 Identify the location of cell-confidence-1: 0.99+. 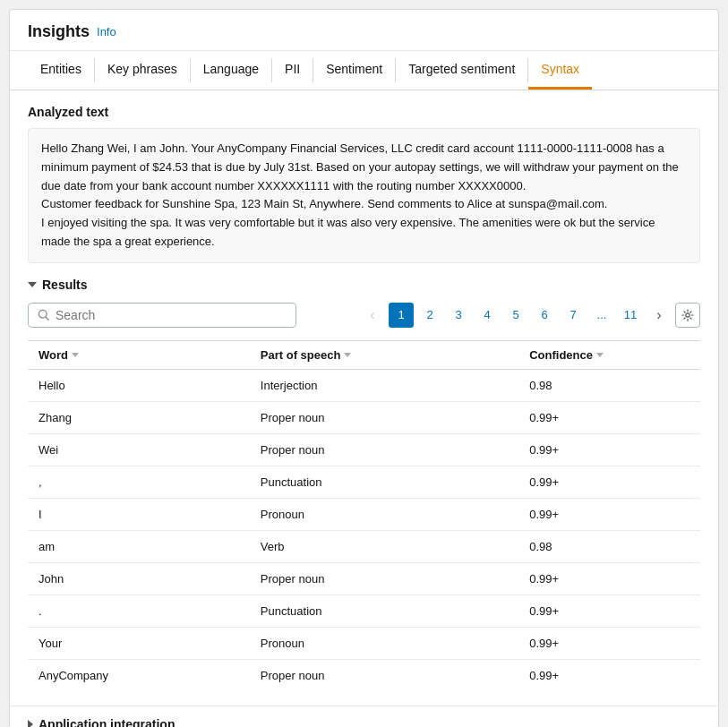
(609, 417).